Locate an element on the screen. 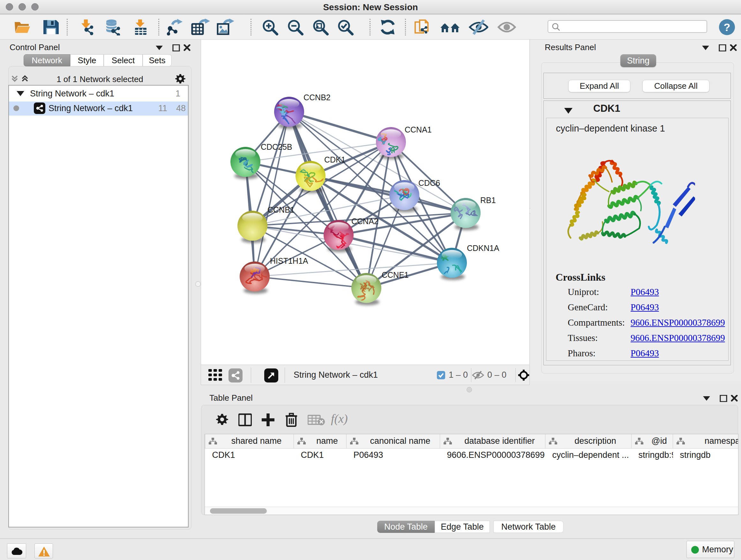  svg-text: CCNB2 is located at coordinates (317, 97).